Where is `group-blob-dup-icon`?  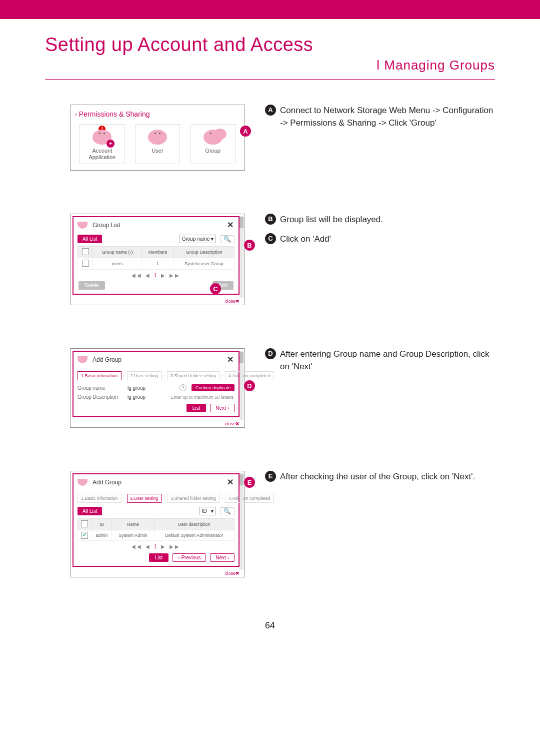
group-blob-dup-icon is located at coordinates (220, 134).